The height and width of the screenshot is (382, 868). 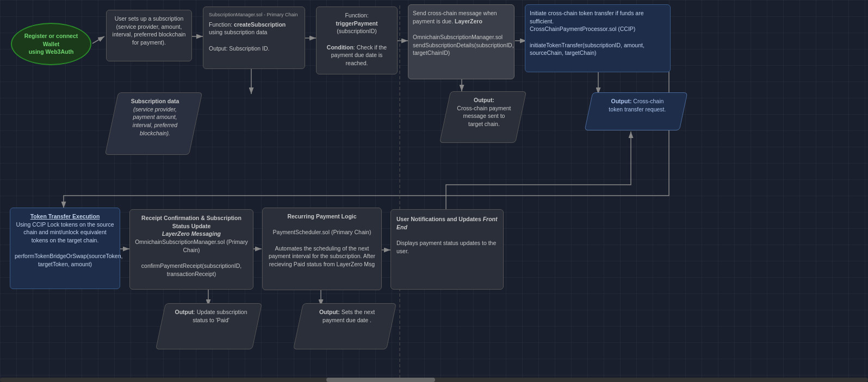 I want to click on receipt-confirmation-label: Receipt Confirmation & Subscription Stat…, so click(x=191, y=246).